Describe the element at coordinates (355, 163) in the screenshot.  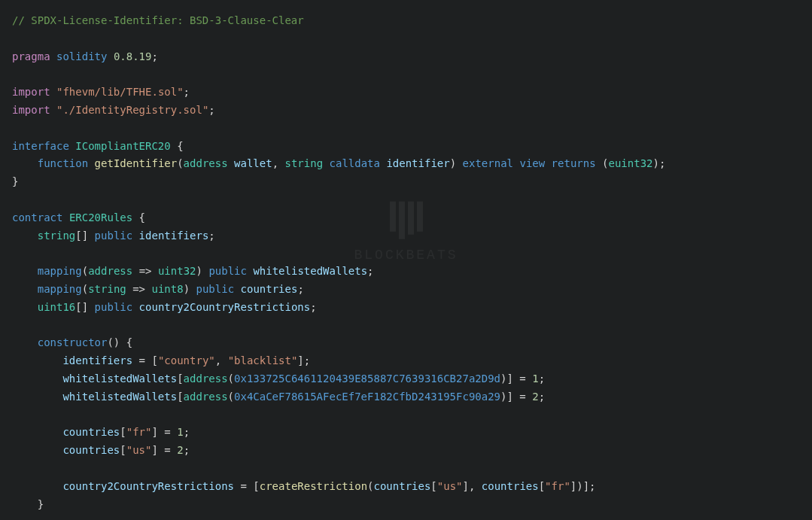
I see `calldata-keyword: calldata` at that location.